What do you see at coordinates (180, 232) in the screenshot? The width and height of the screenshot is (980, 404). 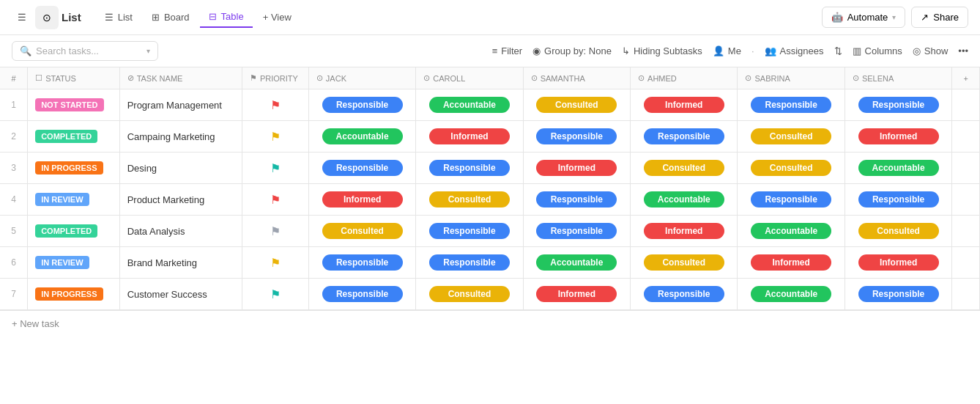 I see `row-task: Data Analysis` at bounding box center [180, 232].